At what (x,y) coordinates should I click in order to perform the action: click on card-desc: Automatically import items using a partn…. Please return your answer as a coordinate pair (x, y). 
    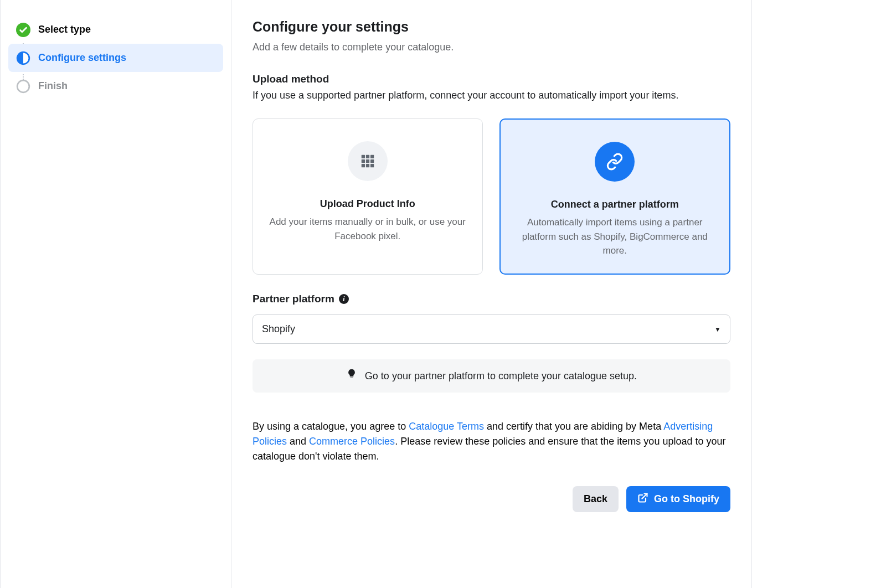
    Looking at the image, I should click on (615, 237).